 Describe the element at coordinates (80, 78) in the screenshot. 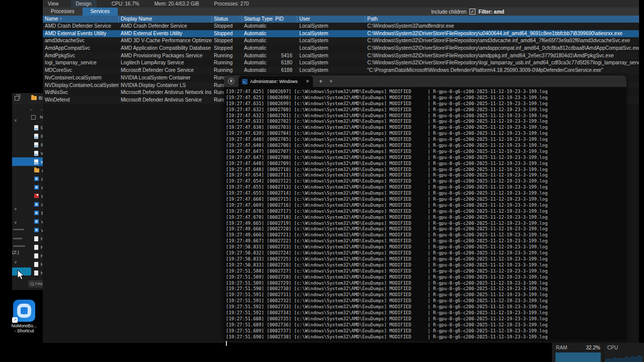

I see `cell-name: NvContainerLocalSystem` at that location.